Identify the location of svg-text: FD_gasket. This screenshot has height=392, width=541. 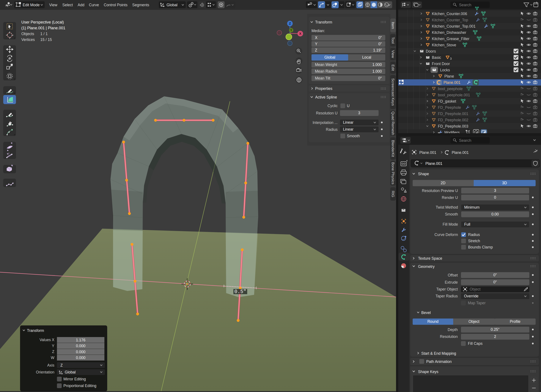
(447, 102).